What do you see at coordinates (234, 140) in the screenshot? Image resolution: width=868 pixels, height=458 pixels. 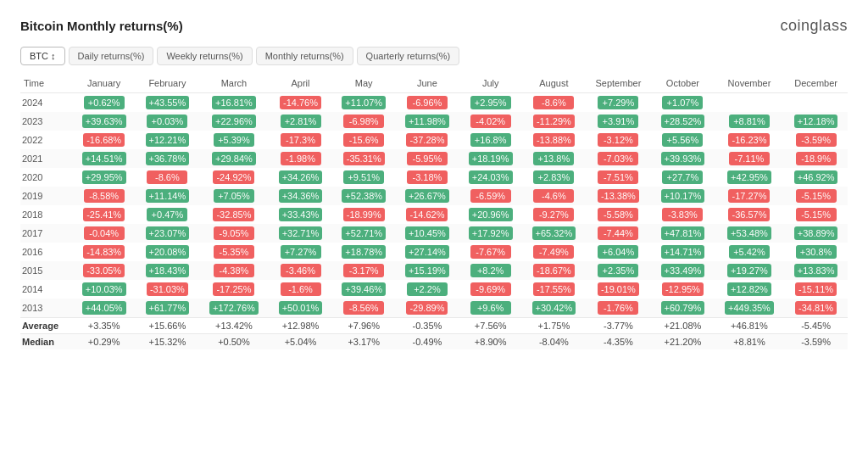 I see `cell-value: +5.39%` at bounding box center [234, 140].